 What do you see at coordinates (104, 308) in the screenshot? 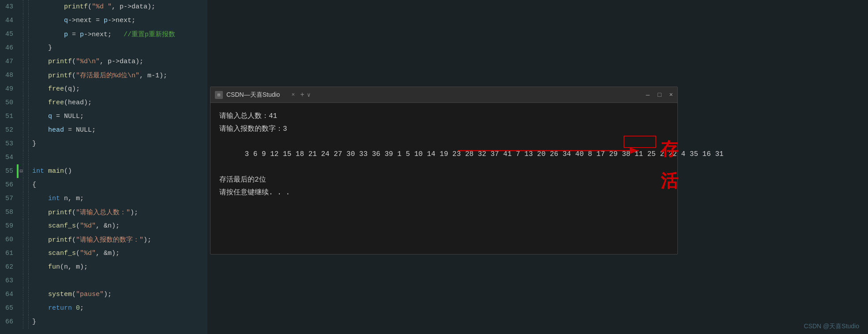
I see `code-line-65: 65 return 0;` at bounding box center [104, 308].